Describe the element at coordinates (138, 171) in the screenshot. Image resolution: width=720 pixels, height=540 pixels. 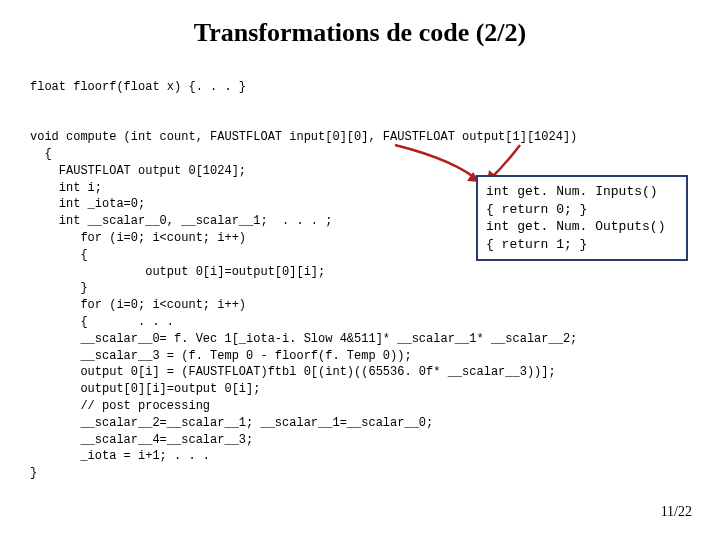
I see `code-line: FAUSTFLOAT output 0[1024];` at that location.